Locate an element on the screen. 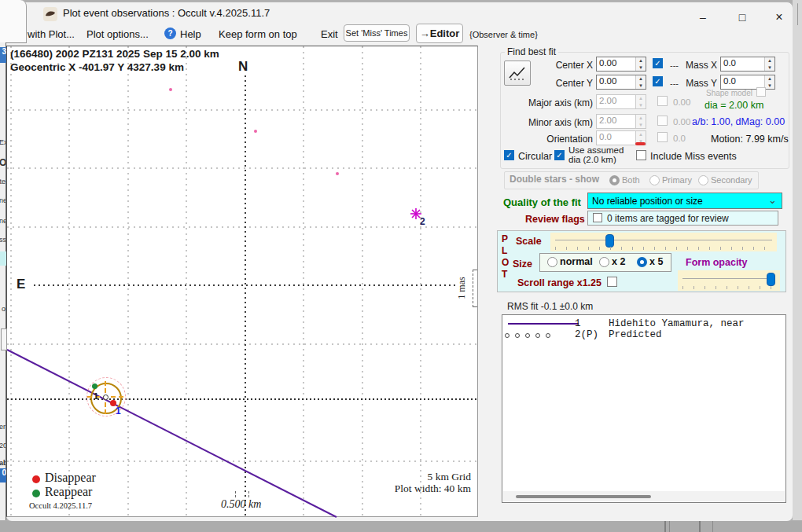 The image size is (802, 532). menu-exit: Exit is located at coordinates (329, 35).